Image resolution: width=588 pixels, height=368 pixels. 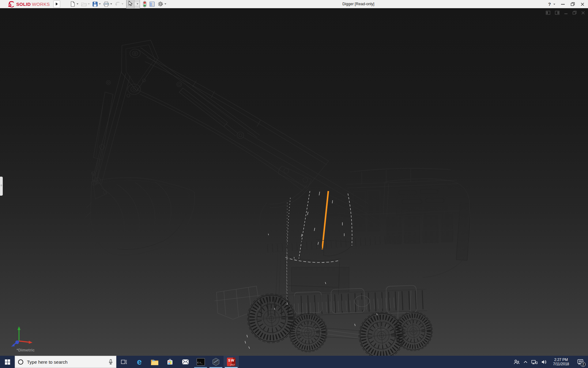 What do you see at coordinates (74, 4) in the screenshot?
I see `new-document-button` at bounding box center [74, 4].